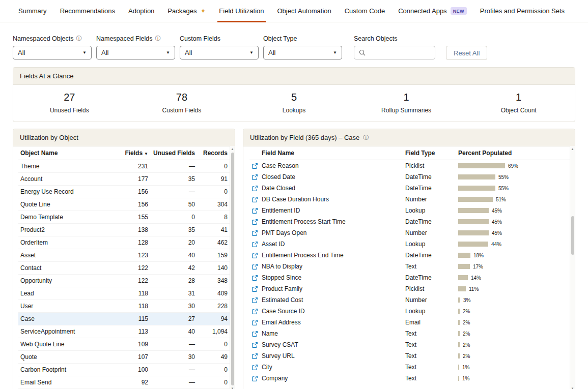  What do you see at coordinates (124, 167) in the screenshot?
I see `object-row: Theme231—0` at bounding box center [124, 167].